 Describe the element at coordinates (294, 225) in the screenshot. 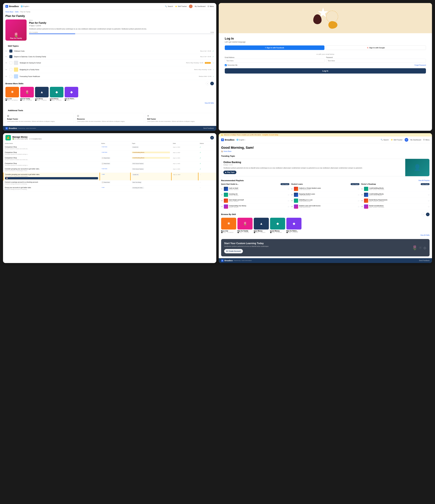

I see `browse-skill-retire: ◆ Plan for Retire... ⬛ SKILL 8 TOPICS` at that location.